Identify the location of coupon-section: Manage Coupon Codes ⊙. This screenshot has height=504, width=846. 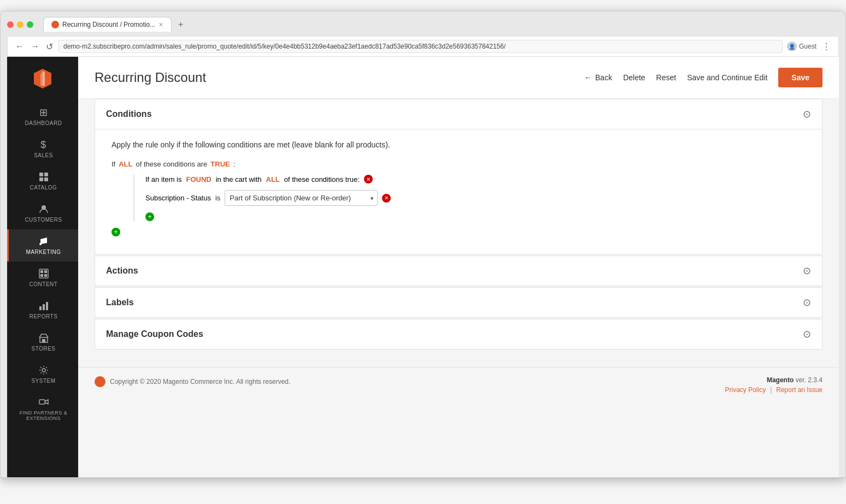
(459, 334).